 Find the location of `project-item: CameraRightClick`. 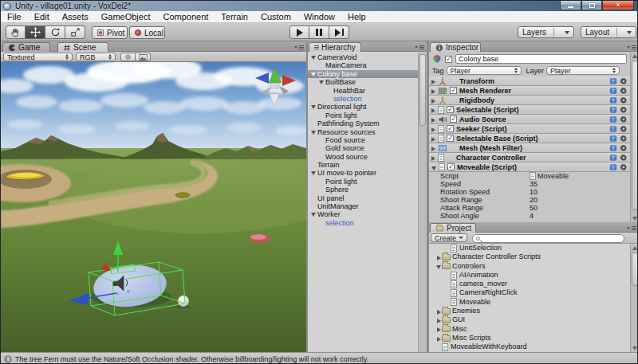

project-item: CameraRightClick is located at coordinates (530, 293).